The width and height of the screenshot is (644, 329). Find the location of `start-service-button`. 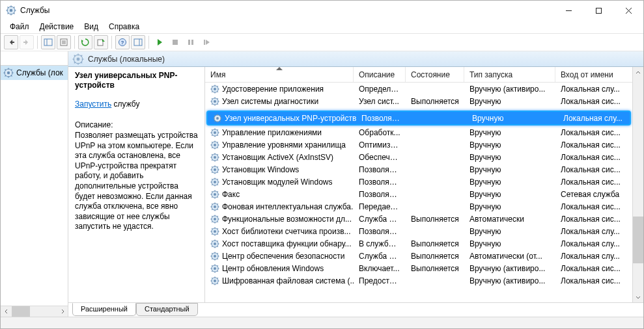

start-service-button is located at coordinates (160, 42).